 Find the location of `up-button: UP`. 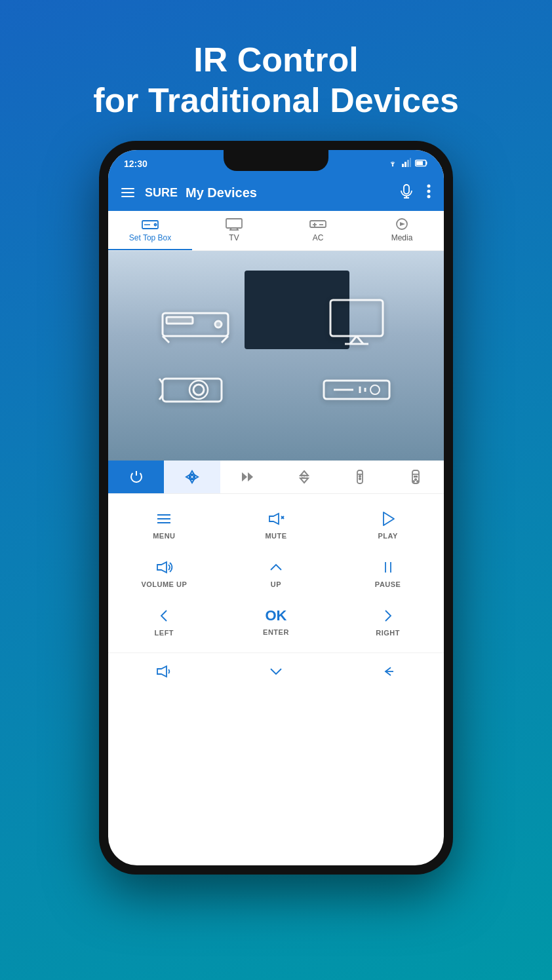

up-button: UP is located at coordinates (277, 573).